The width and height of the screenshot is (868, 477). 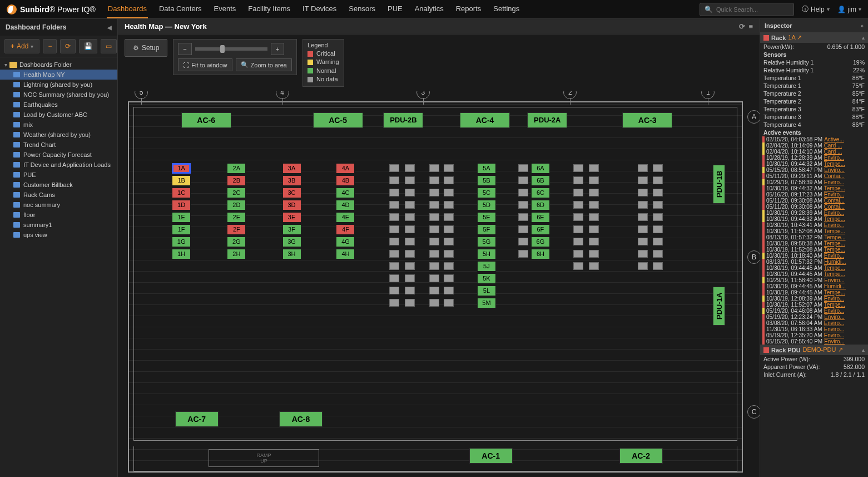 I want to click on nav-pue: PUE, so click(x=395, y=9).